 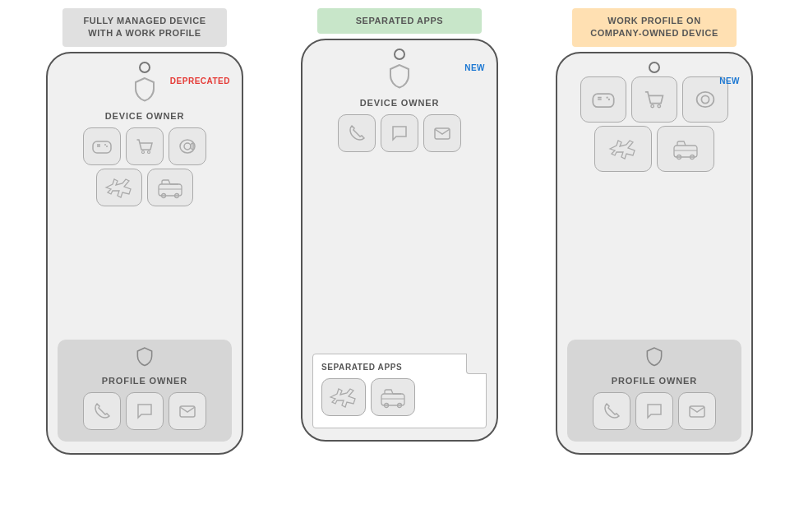 I want to click on app-grid-3b, so click(x=654, y=149).